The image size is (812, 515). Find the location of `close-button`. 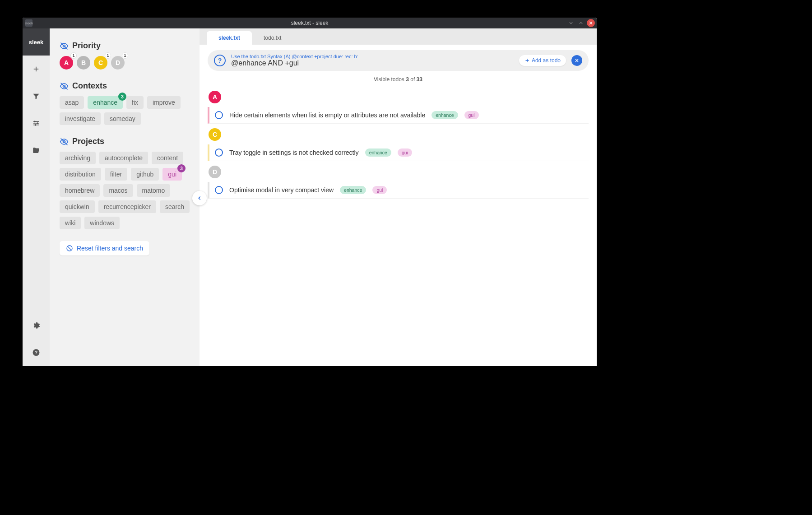

close-button is located at coordinates (591, 23).